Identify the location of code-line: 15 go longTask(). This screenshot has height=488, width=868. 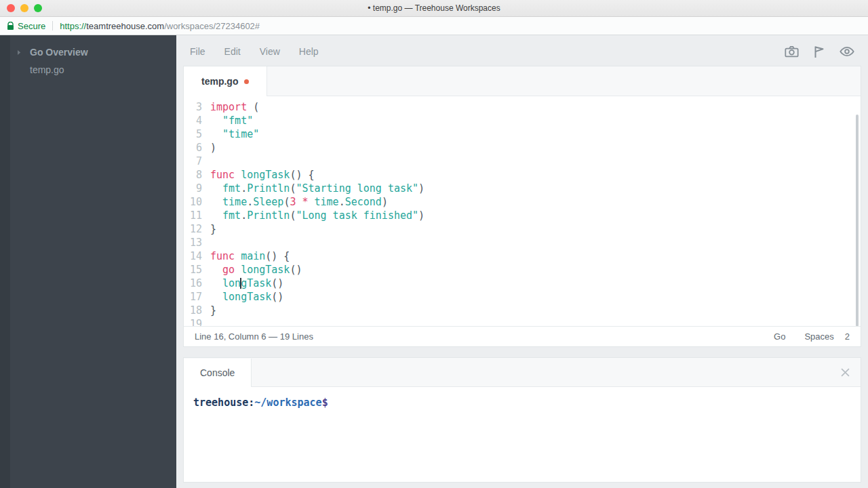
(522, 270).